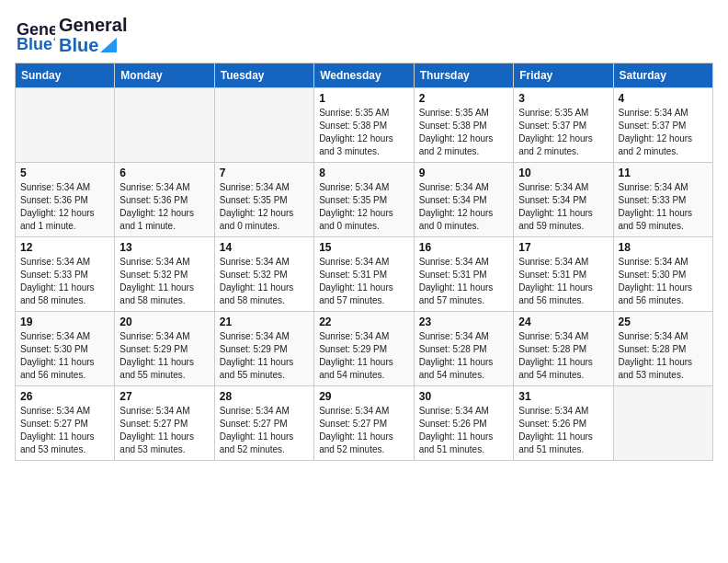 The image size is (728, 563). I want to click on calendar-cell: 5Sunrise: 5:34 AM Sunset: 5:36 PM Daylig…, so click(65, 201).